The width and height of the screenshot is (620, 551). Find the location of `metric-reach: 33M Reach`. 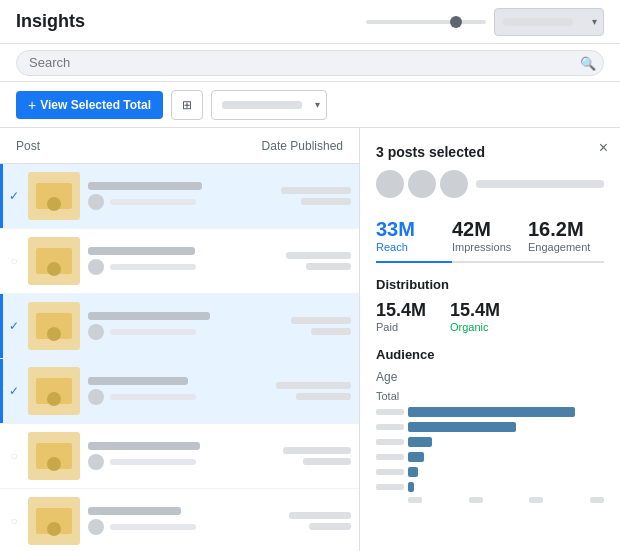

metric-reach: 33M Reach is located at coordinates (414, 236).